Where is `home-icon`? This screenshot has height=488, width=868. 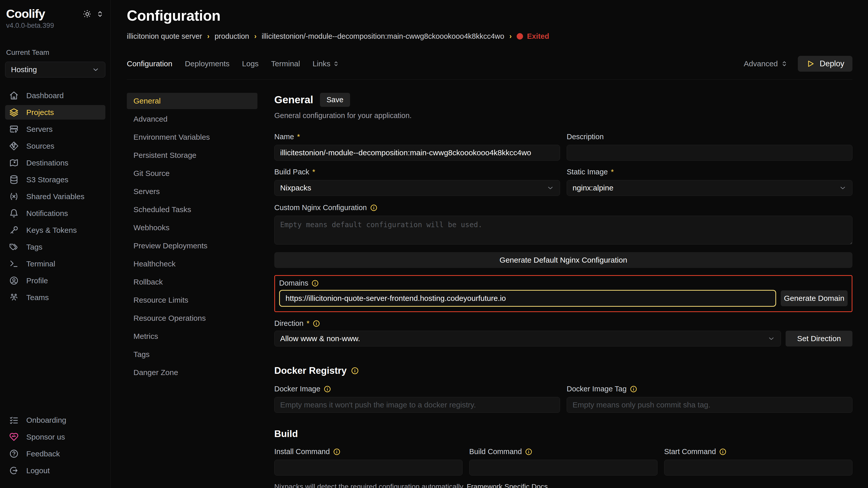
home-icon is located at coordinates (14, 96).